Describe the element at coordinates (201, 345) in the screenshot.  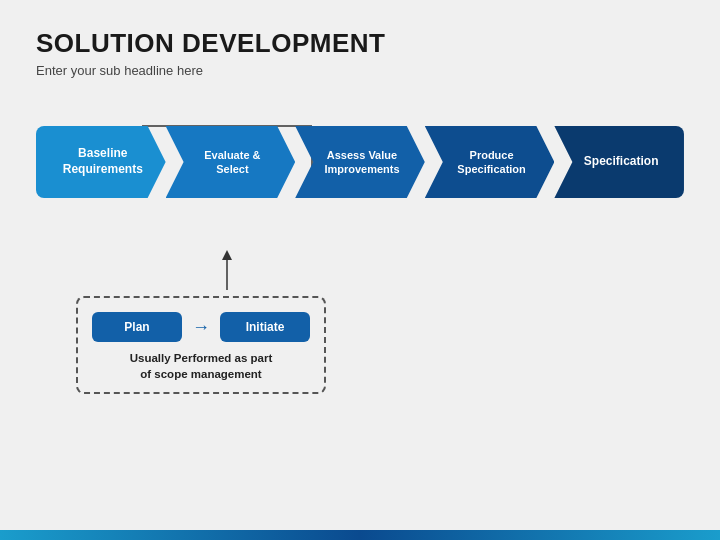
I see `sub-container: Plan → Initiate Usually Performed as par…` at that location.